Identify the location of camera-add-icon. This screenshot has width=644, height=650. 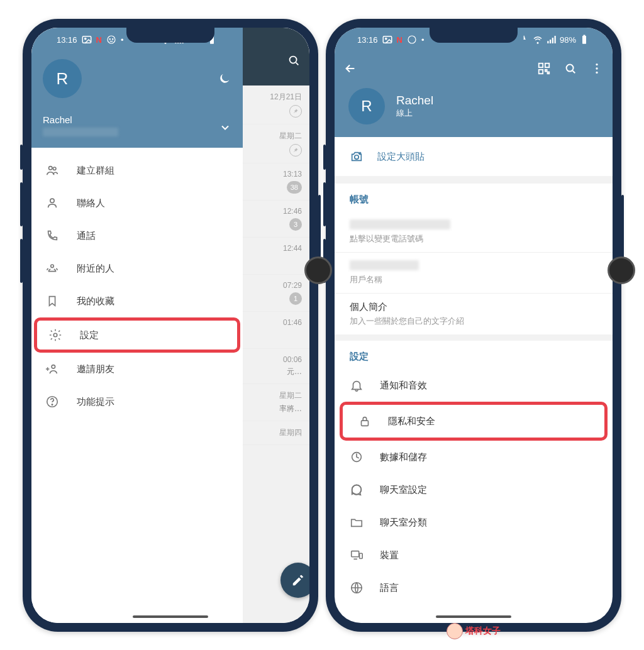
(357, 157).